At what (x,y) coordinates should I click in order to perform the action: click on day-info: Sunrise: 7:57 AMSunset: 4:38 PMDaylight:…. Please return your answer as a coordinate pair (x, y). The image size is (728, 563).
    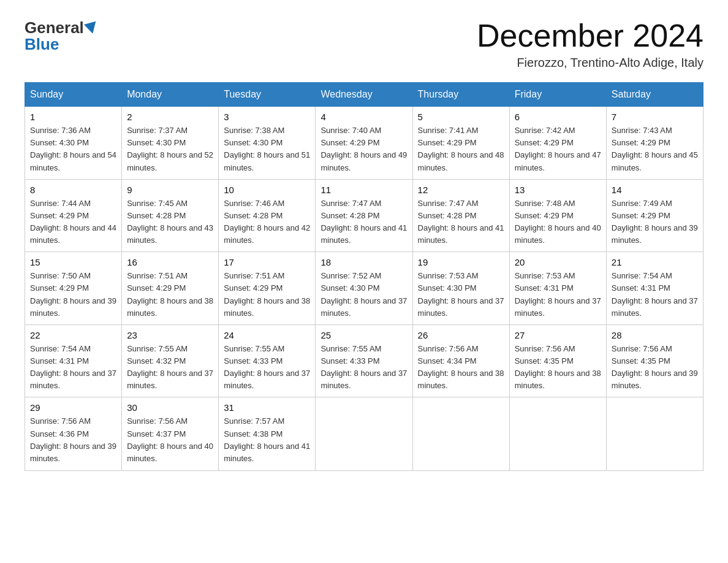
    Looking at the image, I should click on (267, 439).